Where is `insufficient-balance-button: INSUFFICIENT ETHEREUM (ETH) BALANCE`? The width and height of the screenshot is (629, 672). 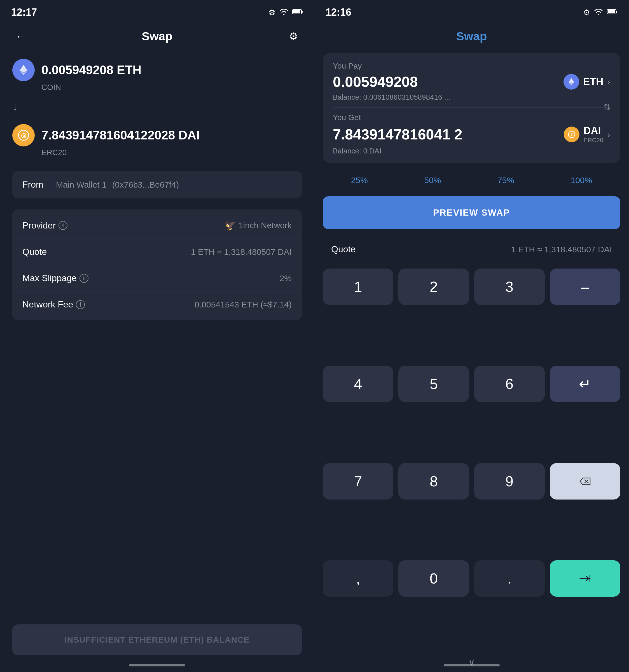
insufficient-balance-button: INSUFFICIENT ETHEREUM (ETH) BALANCE is located at coordinates (157, 640).